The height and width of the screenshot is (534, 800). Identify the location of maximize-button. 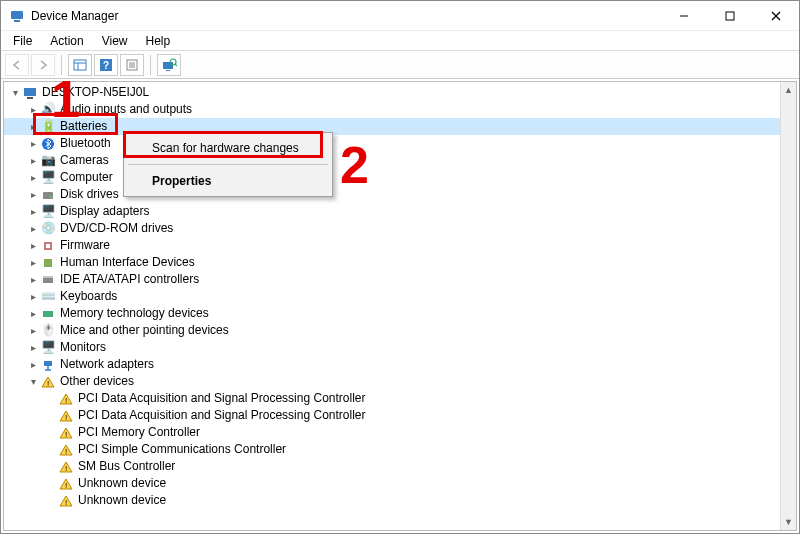
(730, 16).